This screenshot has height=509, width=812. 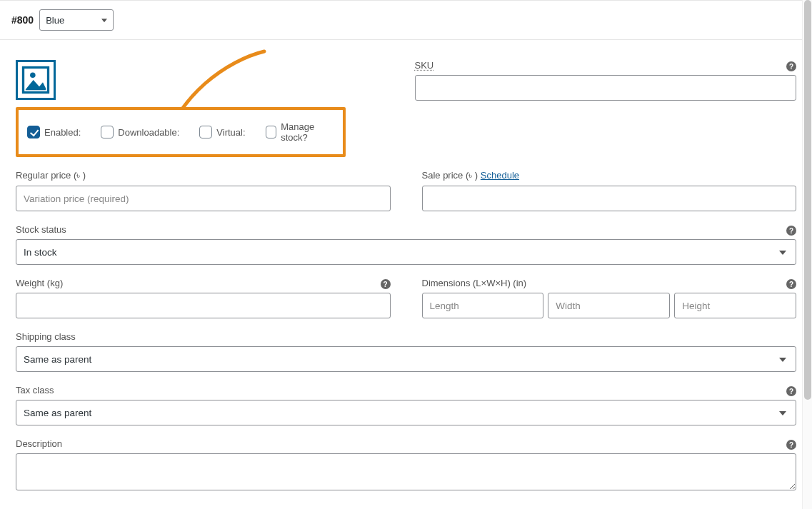 I want to click on scrollbar, so click(x=807, y=254).